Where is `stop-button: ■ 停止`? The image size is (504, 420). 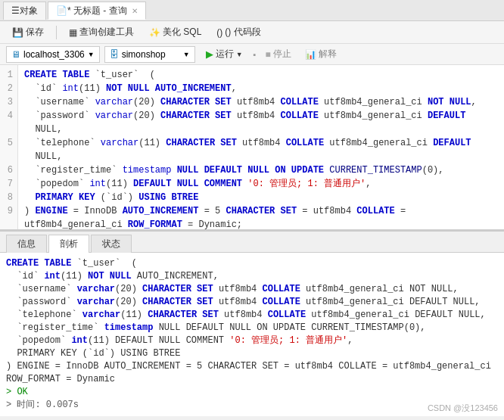 stop-button: ■ 停止 is located at coordinates (278, 54).